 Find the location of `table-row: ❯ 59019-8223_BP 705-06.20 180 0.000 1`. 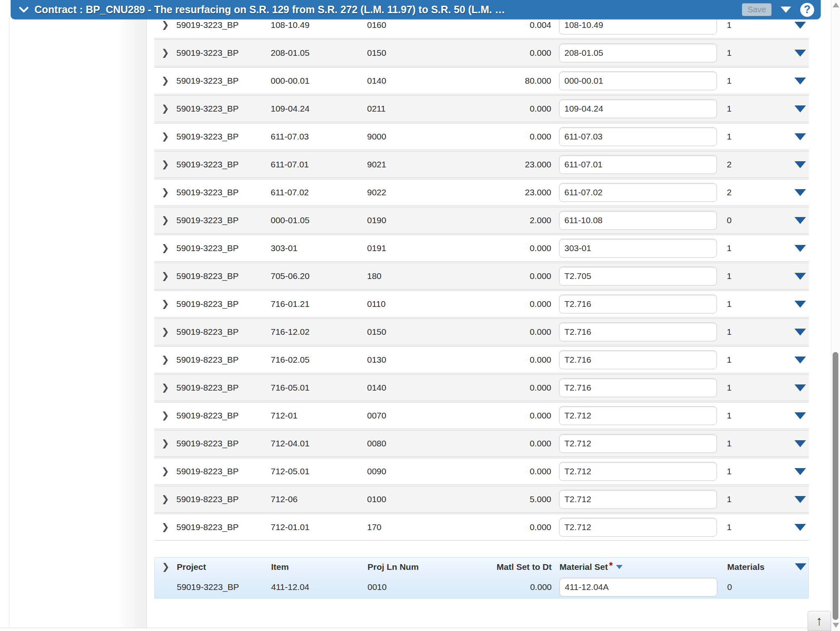

table-row: ❯ 59019-8223_BP 705-06.20 180 0.000 1 is located at coordinates (482, 276).